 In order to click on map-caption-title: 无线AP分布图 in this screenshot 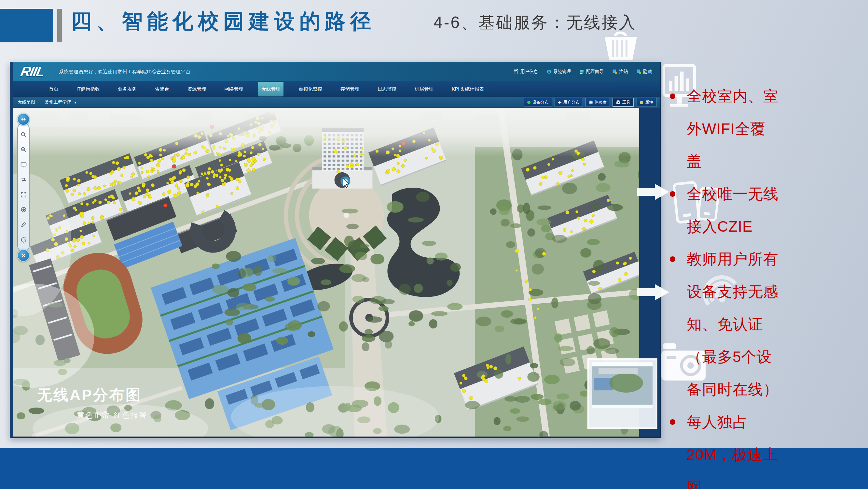, I will do `click(89, 395)`.